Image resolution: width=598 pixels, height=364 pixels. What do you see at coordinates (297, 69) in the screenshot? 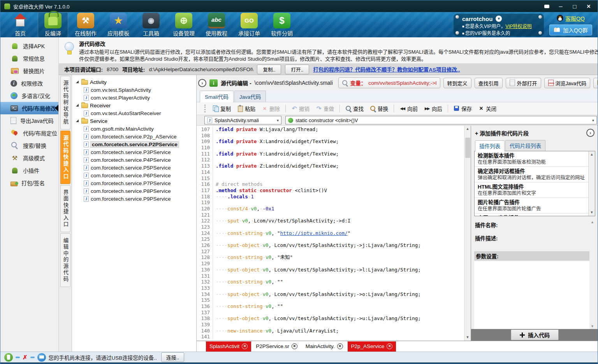
I see `open-path-button: 打开..` at bounding box center [297, 69].